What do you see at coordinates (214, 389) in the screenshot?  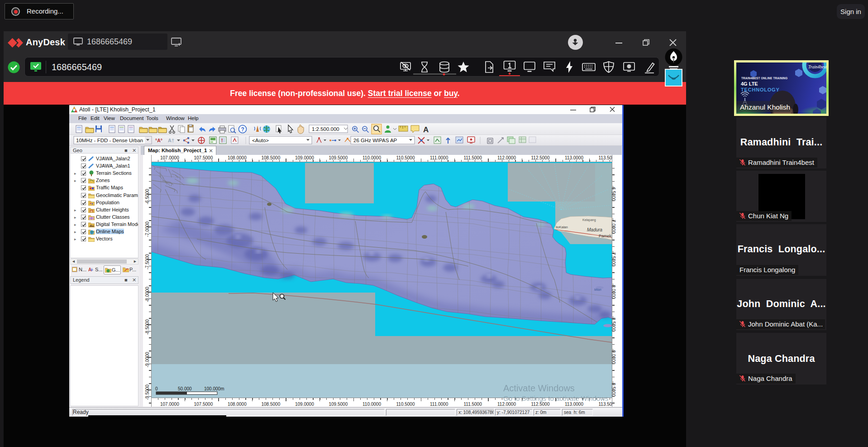 I see `svg-text: 100.000m` at bounding box center [214, 389].